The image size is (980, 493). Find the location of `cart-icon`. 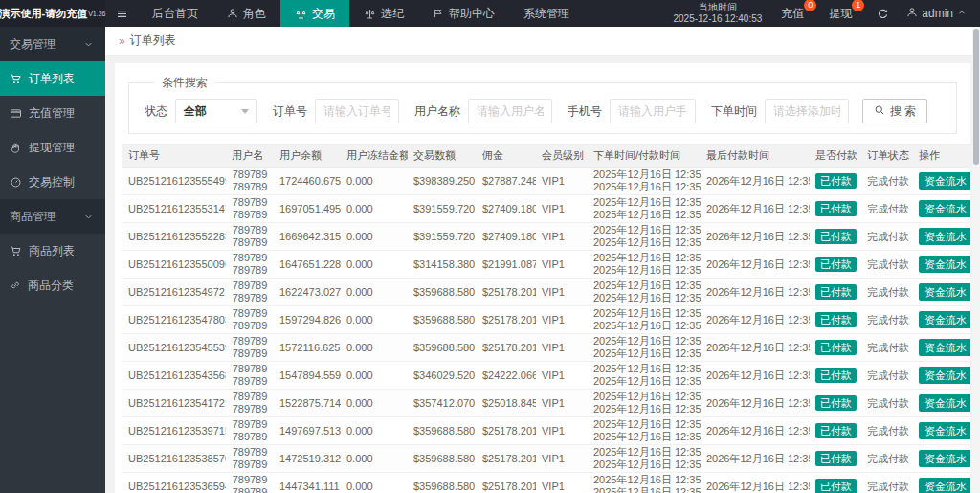

cart-icon is located at coordinates (15, 78).